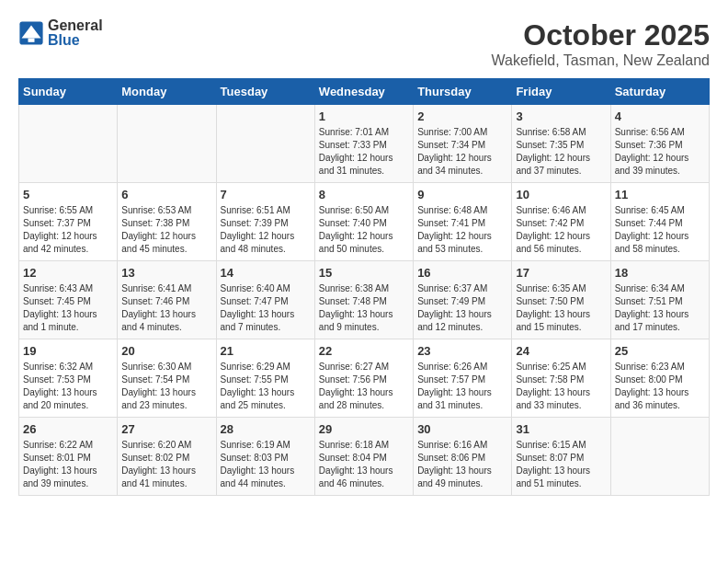 The height and width of the screenshot is (563, 728). I want to click on day-info-line: Sunrise: 6:37 AM, so click(462, 289).